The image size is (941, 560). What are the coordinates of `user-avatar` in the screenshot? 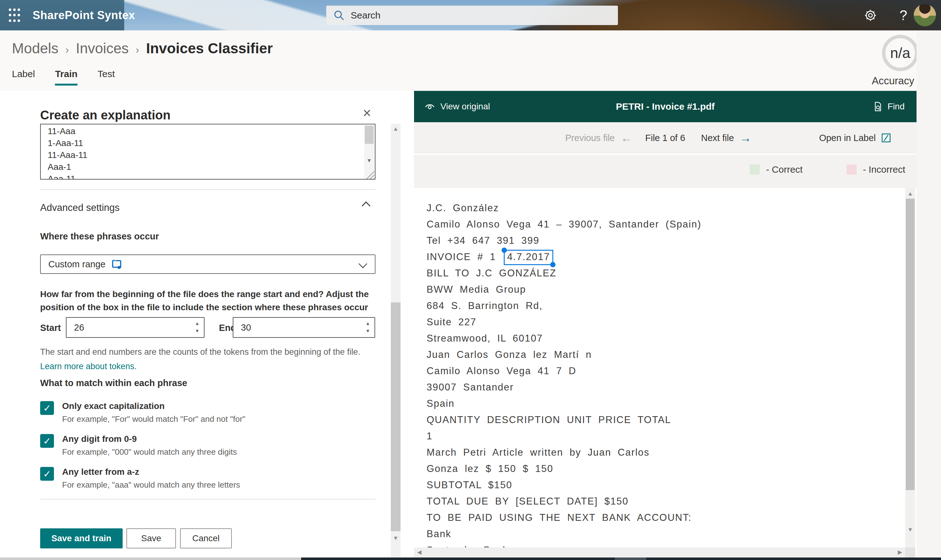 It's located at (925, 15).